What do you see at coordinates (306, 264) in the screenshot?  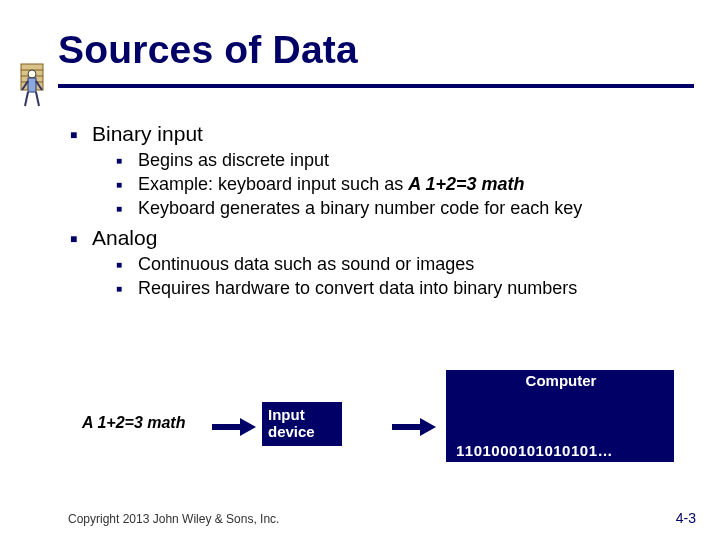 I see `sub-bullet-text: Continuous data such as sound or images` at bounding box center [306, 264].